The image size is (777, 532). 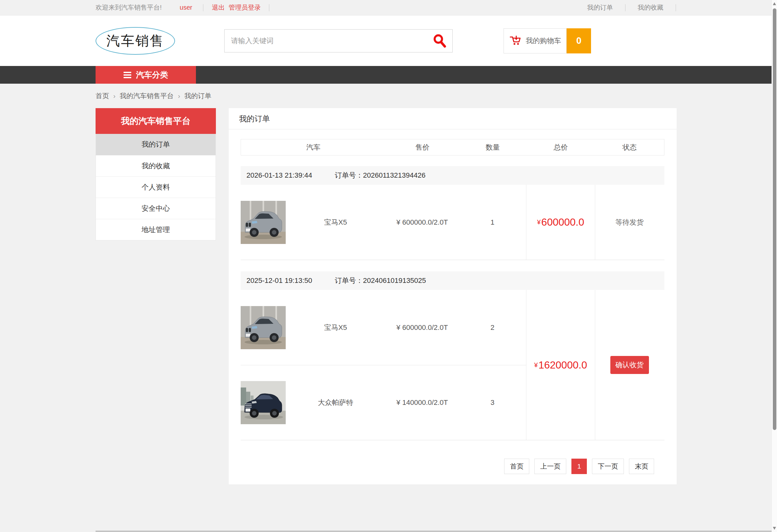 What do you see at coordinates (774, 266) in the screenshot?
I see `scrollbar` at bounding box center [774, 266].